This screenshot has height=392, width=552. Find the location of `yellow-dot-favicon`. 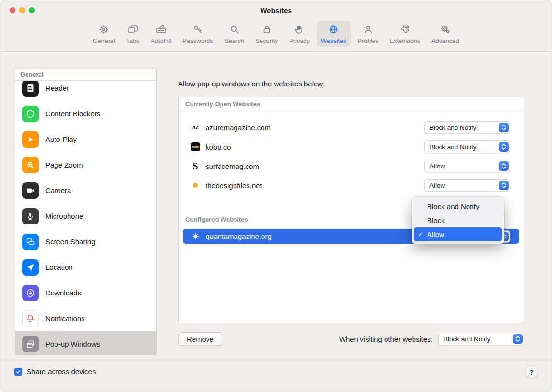

yellow-dot-favicon is located at coordinates (195, 185).